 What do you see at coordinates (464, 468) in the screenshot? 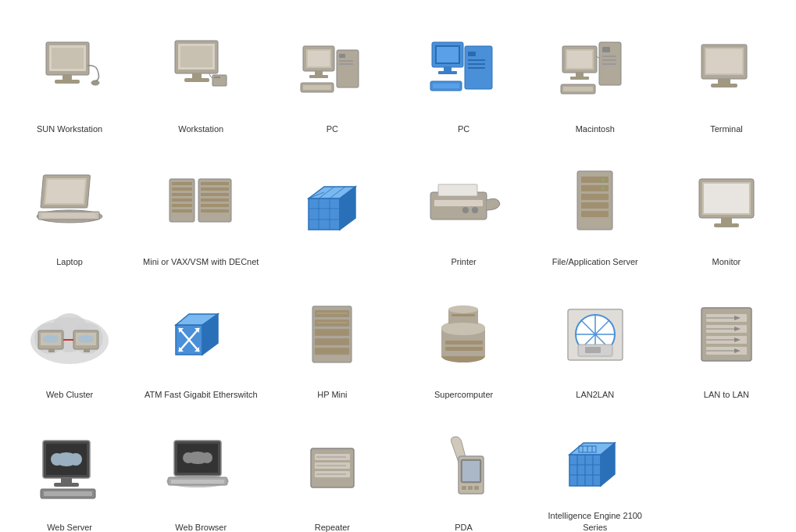
I see `pda-icon` at bounding box center [464, 468].